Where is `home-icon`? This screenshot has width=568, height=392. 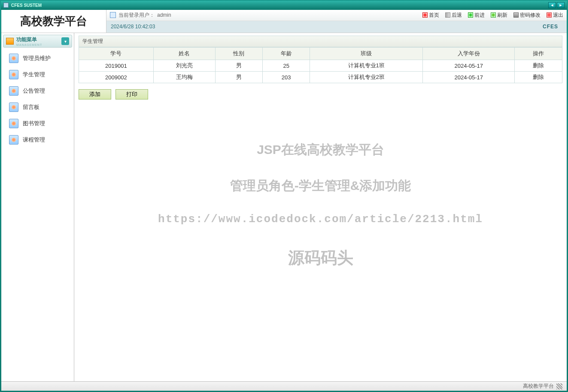 home-icon is located at coordinates (425, 15).